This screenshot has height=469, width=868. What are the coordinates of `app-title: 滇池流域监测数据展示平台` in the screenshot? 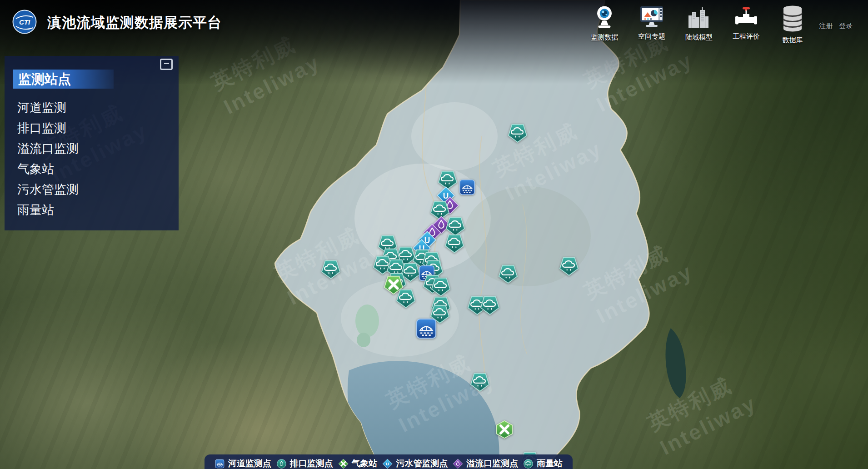 It's located at (135, 23).